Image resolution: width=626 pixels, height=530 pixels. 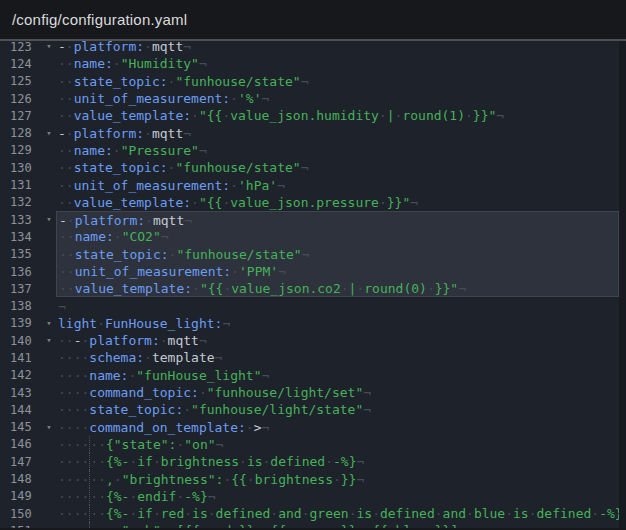 I want to click on code-line: 147······{%-·if·brightness·is·defined·-%…, so click(x=313, y=462).